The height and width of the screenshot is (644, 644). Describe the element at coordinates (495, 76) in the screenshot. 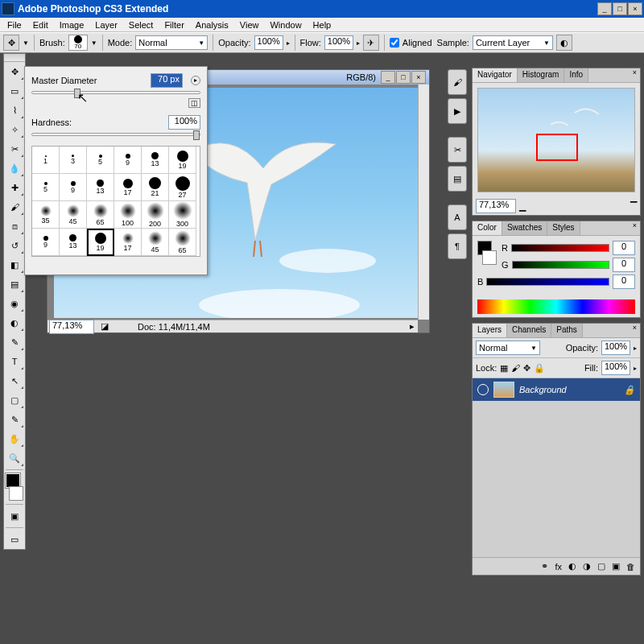

I see `tab-navigator: Navigator` at that location.